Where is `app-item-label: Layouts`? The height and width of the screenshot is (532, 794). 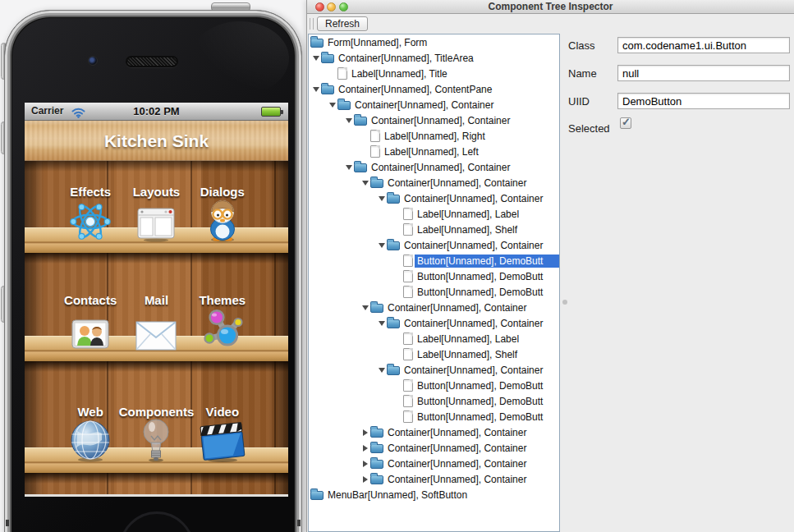 app-item-label: Layouts is located at coordinates (157, 191).